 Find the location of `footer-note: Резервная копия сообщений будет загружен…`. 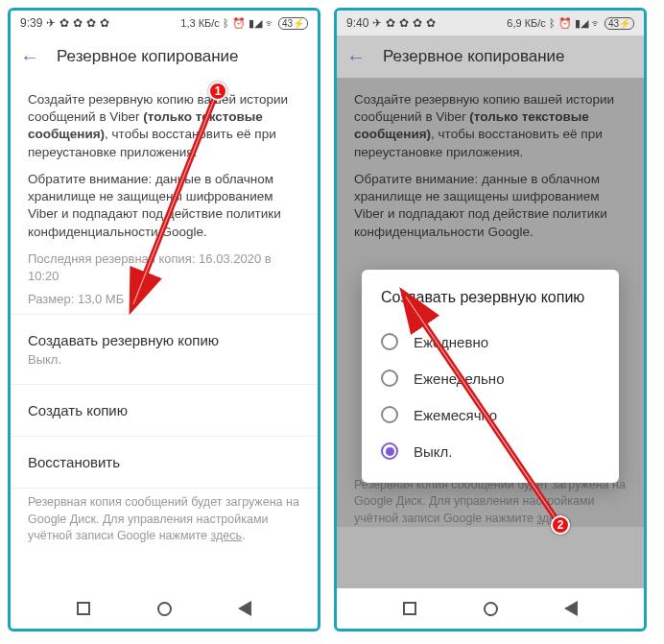

footer-note: Резервная копия сообщений будет загружен… is located at coordinates (164, 520).